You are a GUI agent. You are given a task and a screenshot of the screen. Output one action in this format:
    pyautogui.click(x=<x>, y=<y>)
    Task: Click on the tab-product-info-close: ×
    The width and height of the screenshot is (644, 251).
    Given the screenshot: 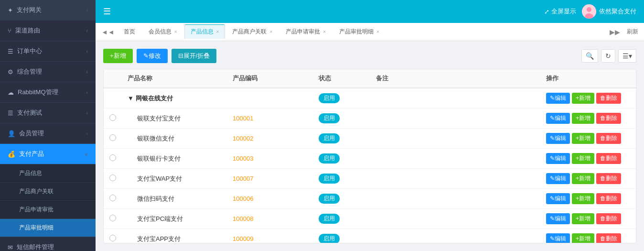 What is the action you would take?
    pyautogui.click(x=218, y=32)
    